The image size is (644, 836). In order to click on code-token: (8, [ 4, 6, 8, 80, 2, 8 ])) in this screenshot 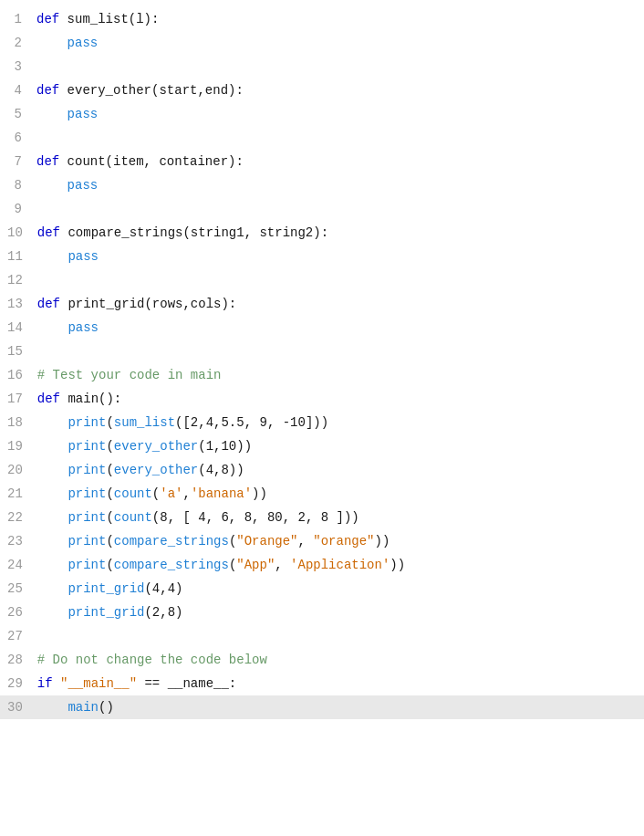, I will do `click(255, 517)`.